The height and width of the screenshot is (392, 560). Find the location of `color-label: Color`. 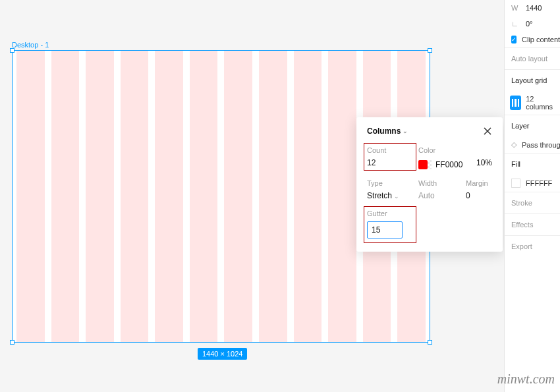

color-label: Color is located at coordinates (455, 150).